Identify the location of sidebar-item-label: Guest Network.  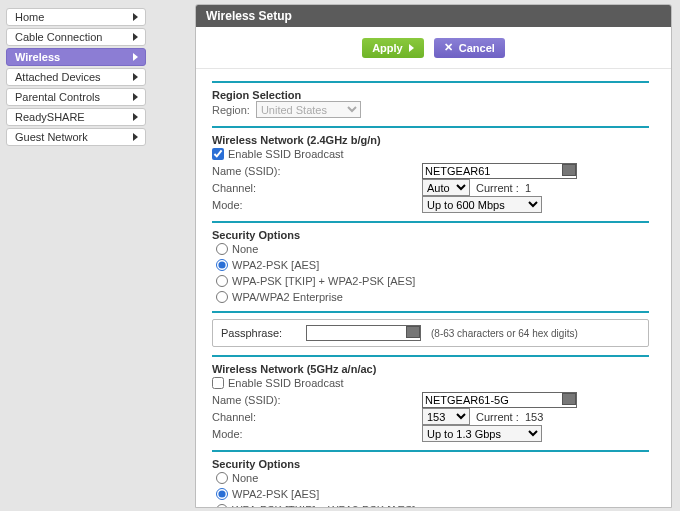
(52, 137).